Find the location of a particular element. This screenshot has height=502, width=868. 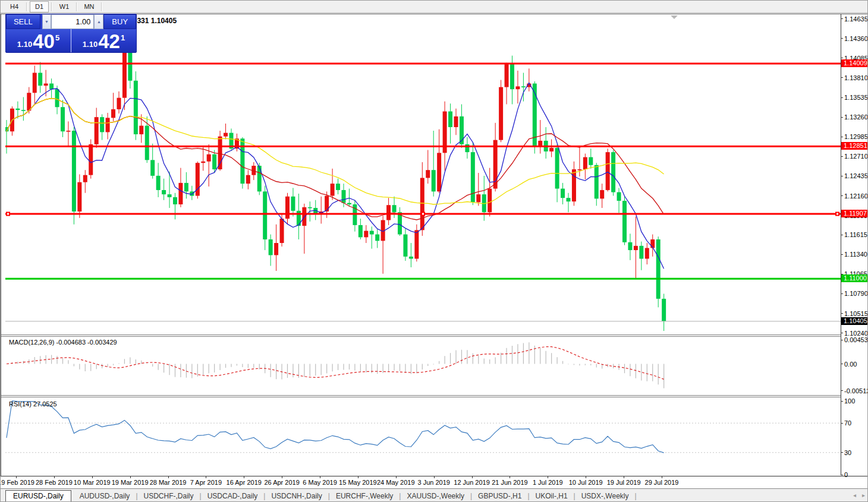

macd-chart-canvas is located at coordinates (423, 365).